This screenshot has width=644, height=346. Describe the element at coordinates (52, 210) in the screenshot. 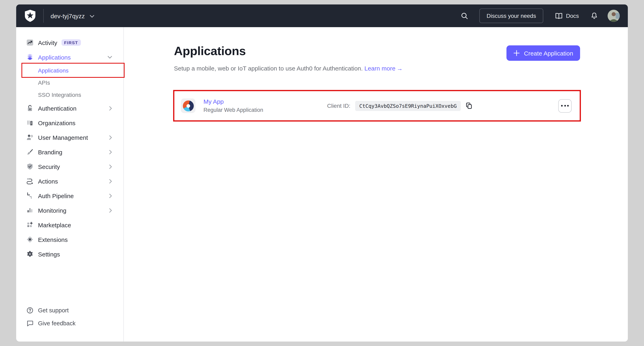

I see `sidebar-item-label: Monitoring` at that location.